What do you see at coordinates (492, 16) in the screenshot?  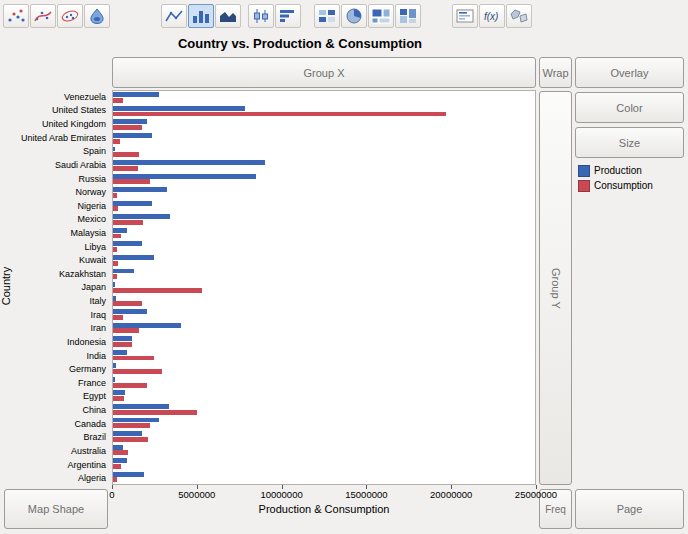 I see `formula-icon: f(x)` at bounding box center [492, 16].